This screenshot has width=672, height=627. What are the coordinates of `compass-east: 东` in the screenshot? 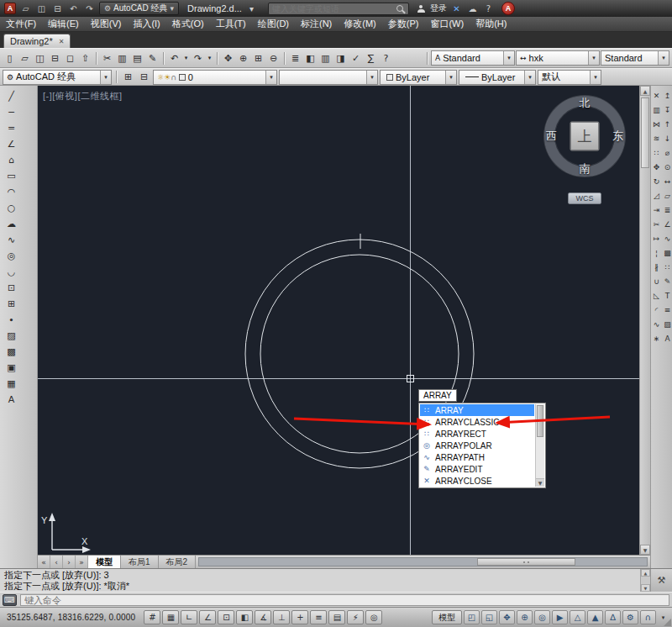 It's located at (618, 136).